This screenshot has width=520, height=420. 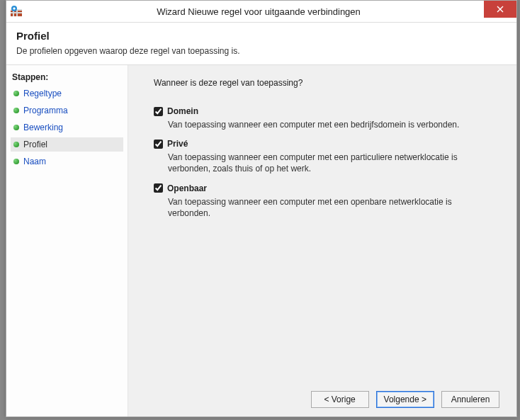 What do you see at coordinates (327, 157) in the screenshot?
I see `option-prive: Privé Van toepassing wanneer een compute…` at bounding box center [327, 157].